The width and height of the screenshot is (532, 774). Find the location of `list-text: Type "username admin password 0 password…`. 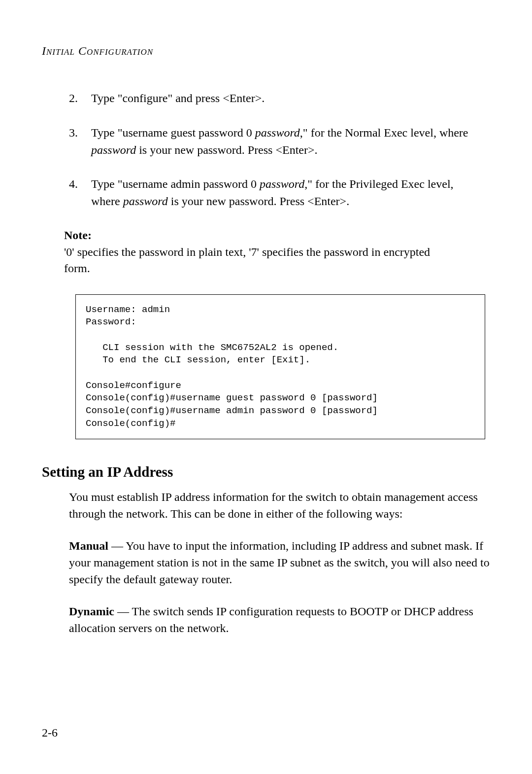

list-text: Type "username admin password 0 password… is located at coordinates (288, 193).